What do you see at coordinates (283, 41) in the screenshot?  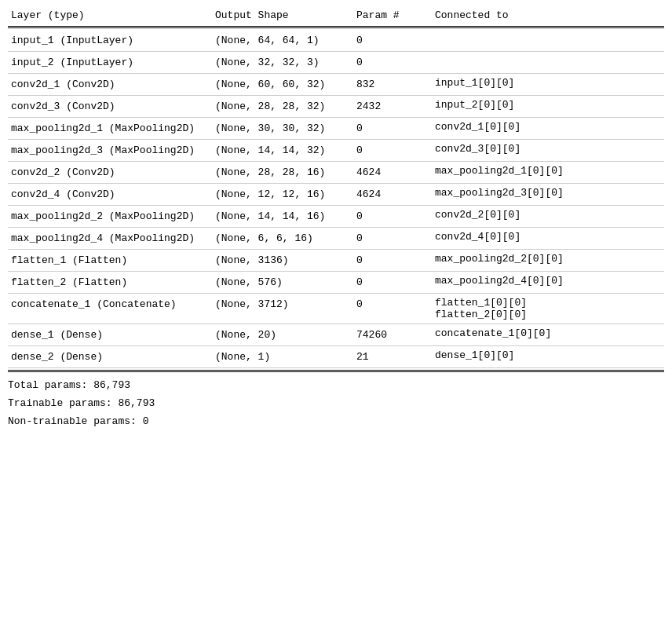 I see `output-shape: (None, 64, 64, 1)` at bounding box center [283, 41].